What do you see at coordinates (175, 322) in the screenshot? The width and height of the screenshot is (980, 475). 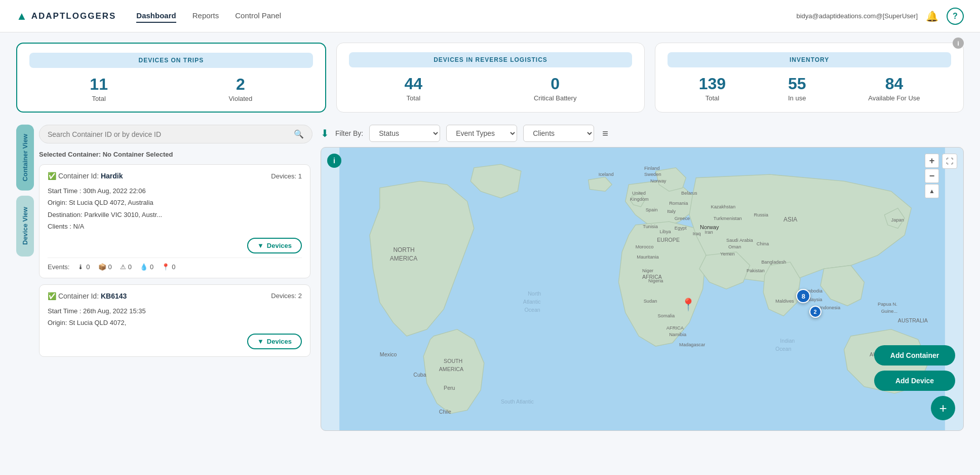 I see `origin-kb6143: Origin: St Lucia QLD 4072,` at bounding box center [175, 322].